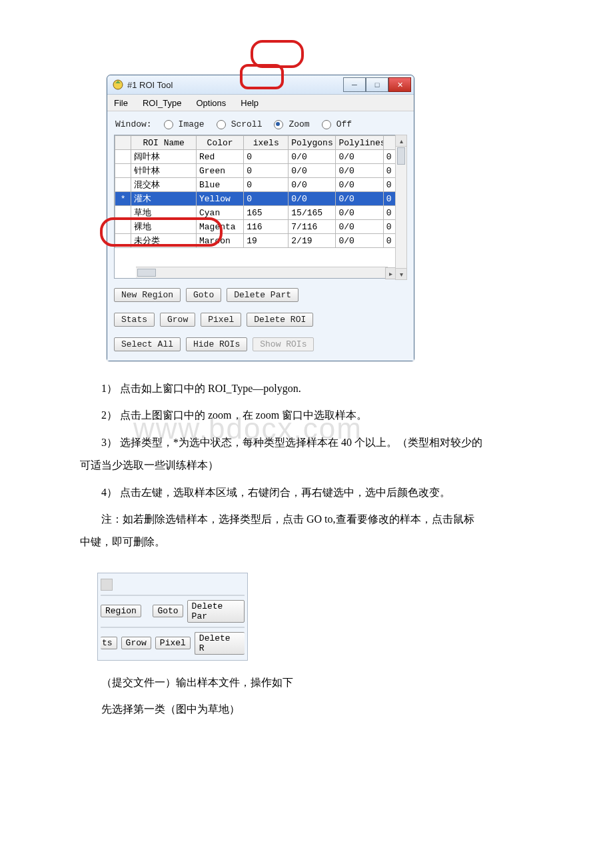 This screenshot has height=868, width=613. I want to click on select-first-class: 先选择第一类（图中为草地）, so click(320, 709).